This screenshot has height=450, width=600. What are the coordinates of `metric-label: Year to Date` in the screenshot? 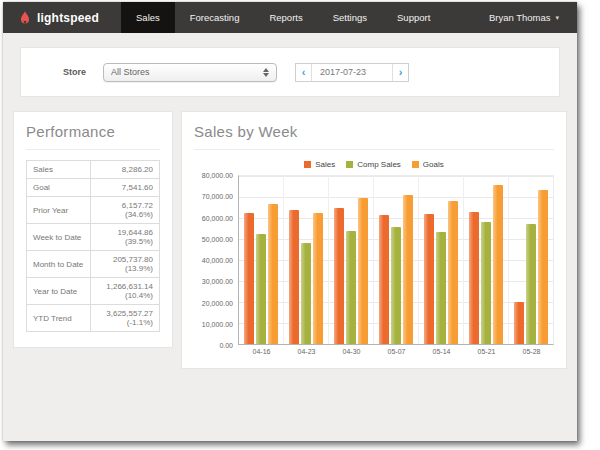 It's located at (59, 292).